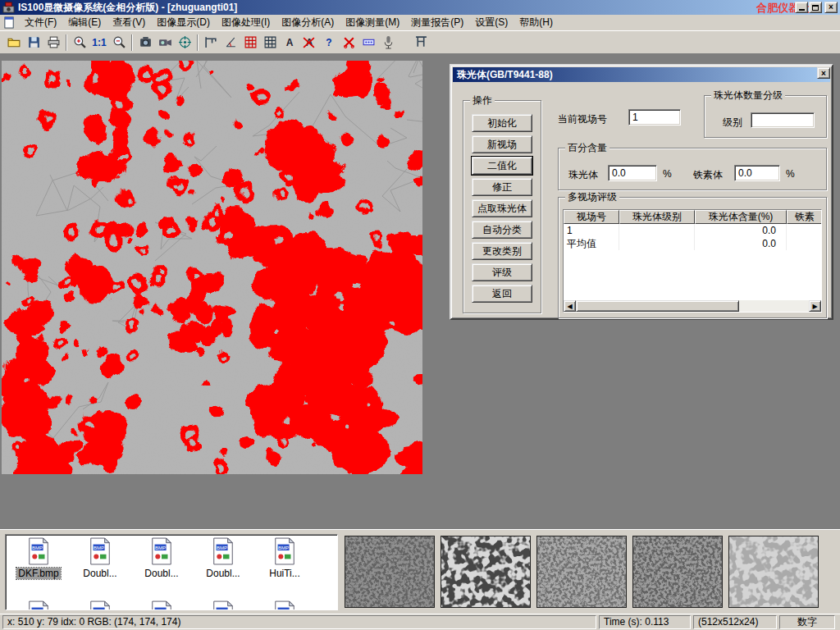 The height and width of the screenshot is (630, 840). I want to click on column-header-content: 珠光体含量(%), so click(741, 217).